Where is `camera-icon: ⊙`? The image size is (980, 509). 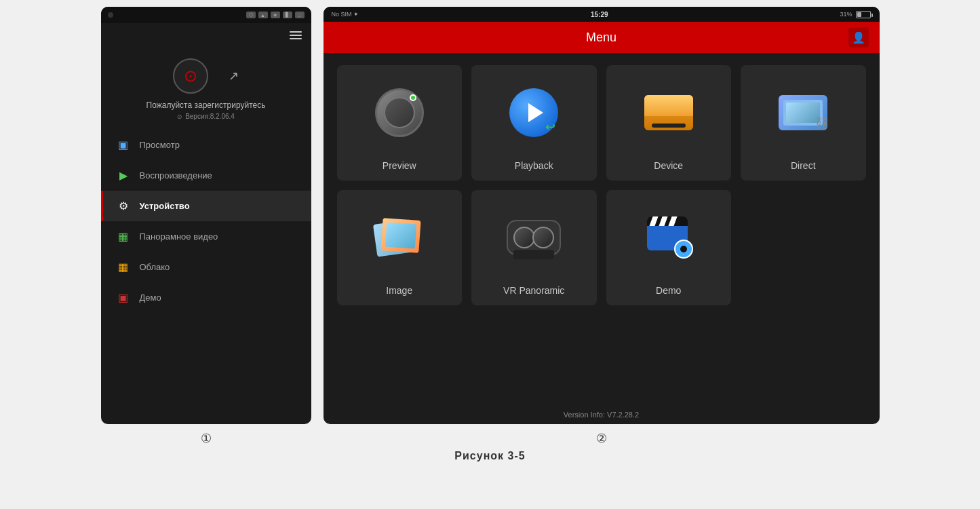
camera-icon: ⊙ is located at coordinates (191, 76).